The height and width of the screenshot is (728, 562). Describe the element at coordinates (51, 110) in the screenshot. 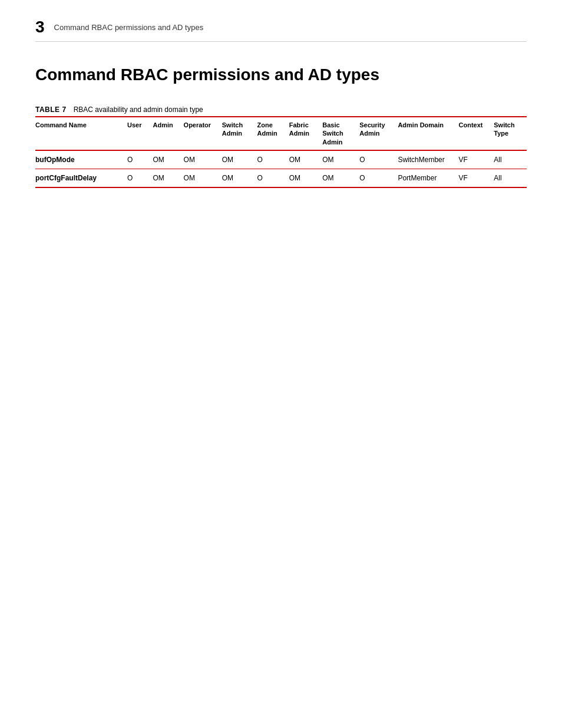

I see `table-tag: TABLE 7` at that location.